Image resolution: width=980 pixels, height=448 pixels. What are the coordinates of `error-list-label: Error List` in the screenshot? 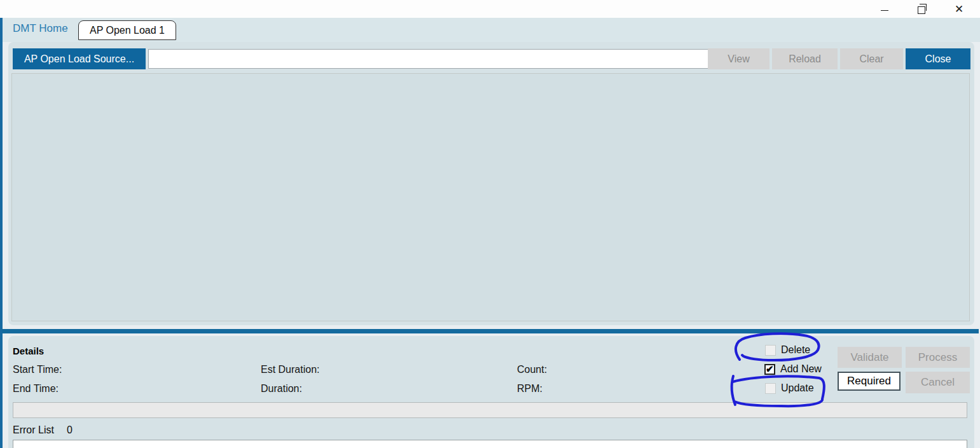 It's located at (33, 430).